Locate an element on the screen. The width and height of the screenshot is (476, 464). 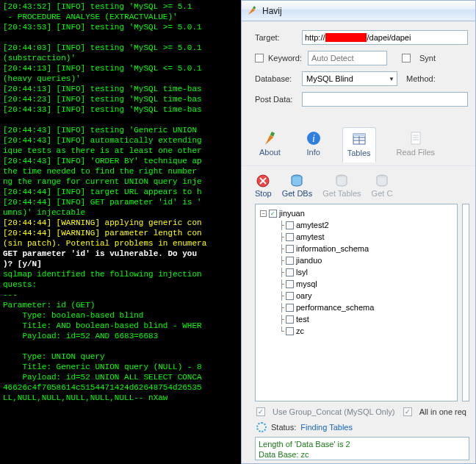
getdbs-button: Get DBs is located at coordinates (298, 185).